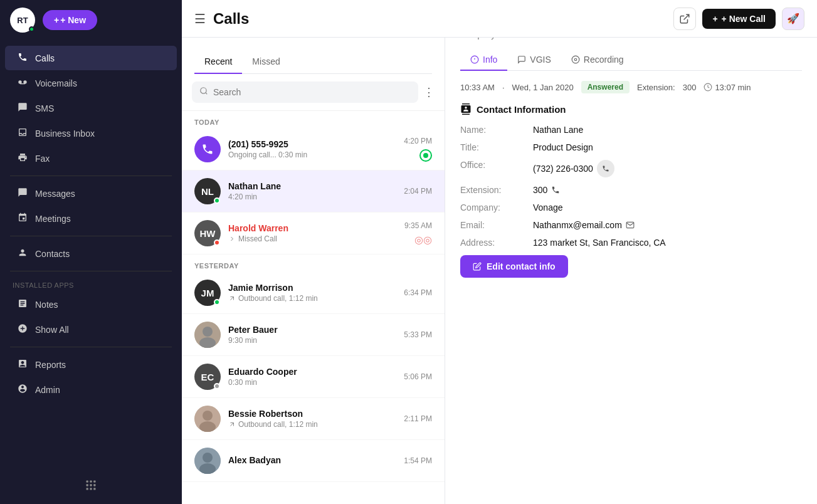 The height and width of the screenshot is (504, 817). What do you see at coordinates (418, 419) in the screenshot?
I see `call-right: 2:11 PM` at bounding box center [418, 419].